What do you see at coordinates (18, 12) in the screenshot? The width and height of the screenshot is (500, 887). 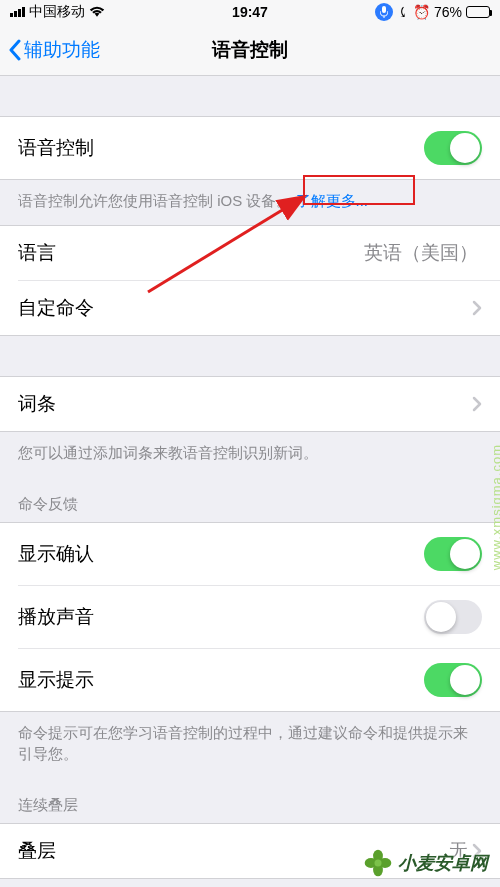 I see `signal-icon` at bounding box center [18, 12].